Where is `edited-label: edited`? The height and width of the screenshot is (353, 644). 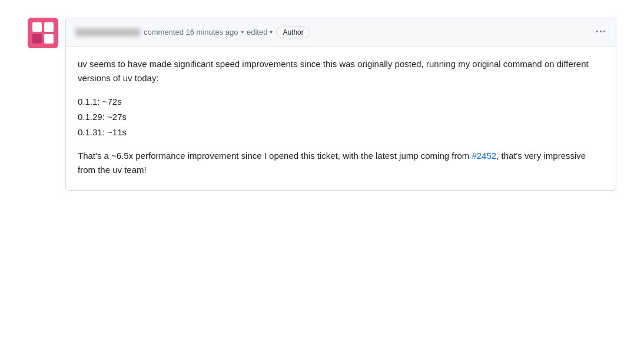 edited-label: edited is located at coordinates (257, 32).